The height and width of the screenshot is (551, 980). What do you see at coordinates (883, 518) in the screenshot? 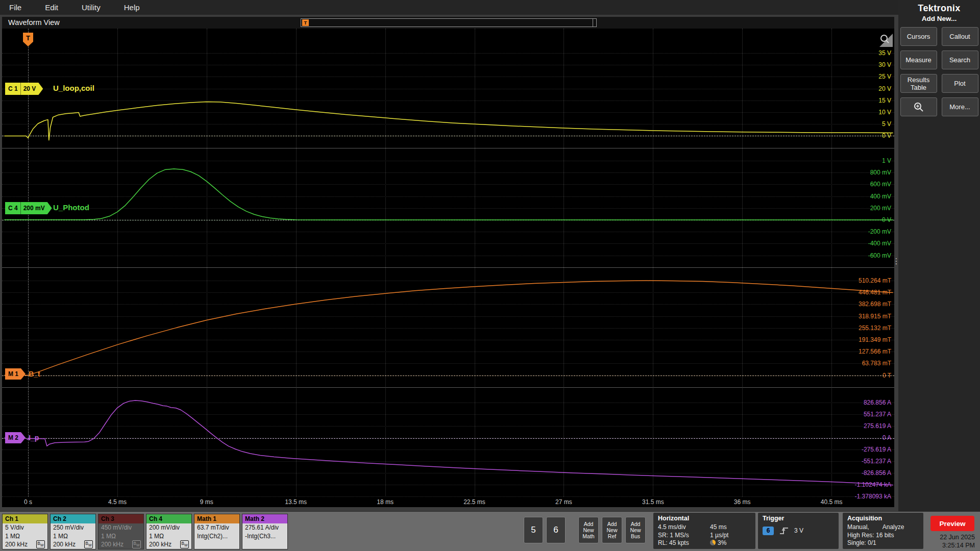
I see `acquisition-title: Acquisition` at bounding box center [883, 518].